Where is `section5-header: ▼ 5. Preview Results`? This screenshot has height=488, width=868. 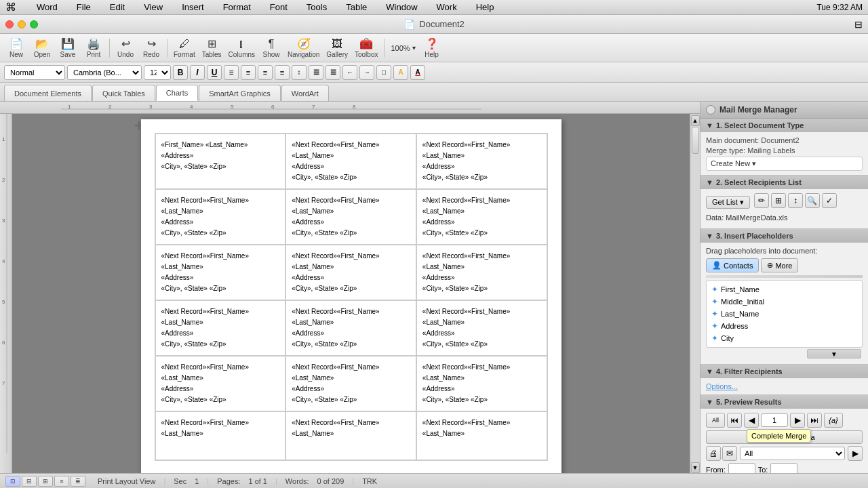
section5-header: ▼ 5. Preview Results is located at coordinates (784, 402).